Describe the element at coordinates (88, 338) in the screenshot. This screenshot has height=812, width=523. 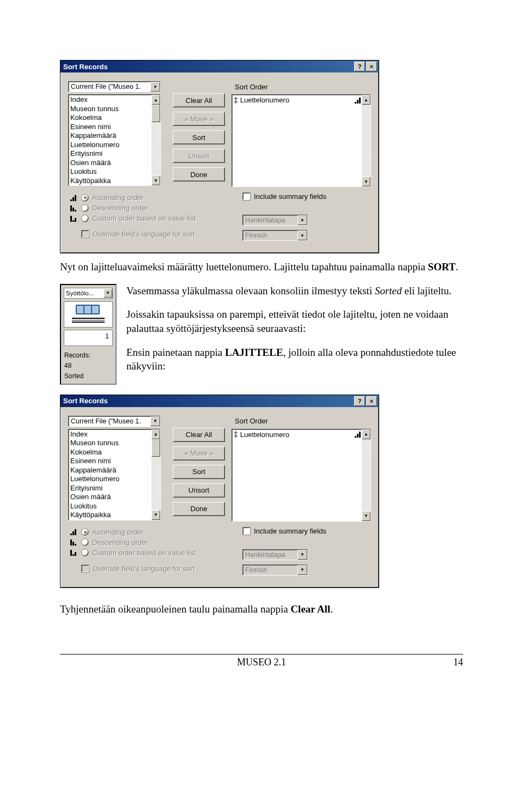
I see `page-number: 1` at that location.